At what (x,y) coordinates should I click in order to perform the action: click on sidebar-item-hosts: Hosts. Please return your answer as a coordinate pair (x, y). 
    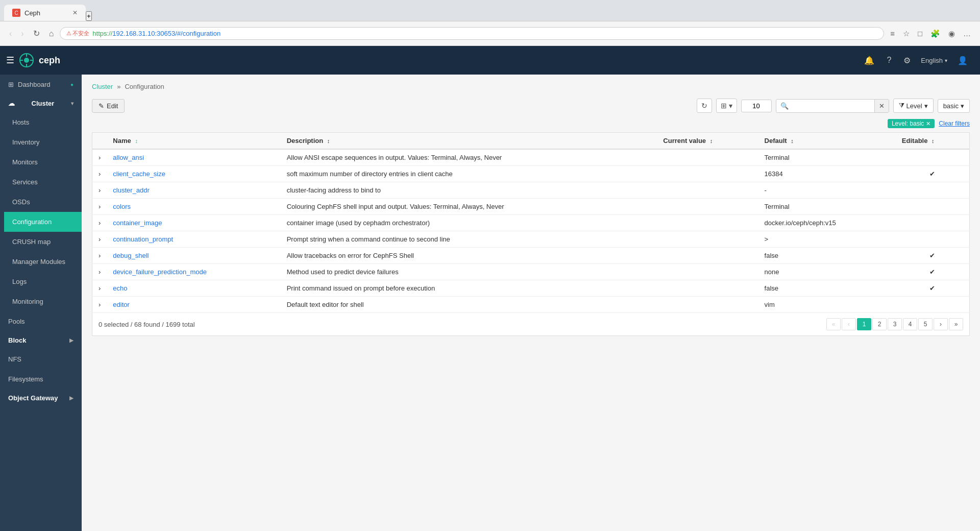
    Looking at the image, I should click on (43, 123).